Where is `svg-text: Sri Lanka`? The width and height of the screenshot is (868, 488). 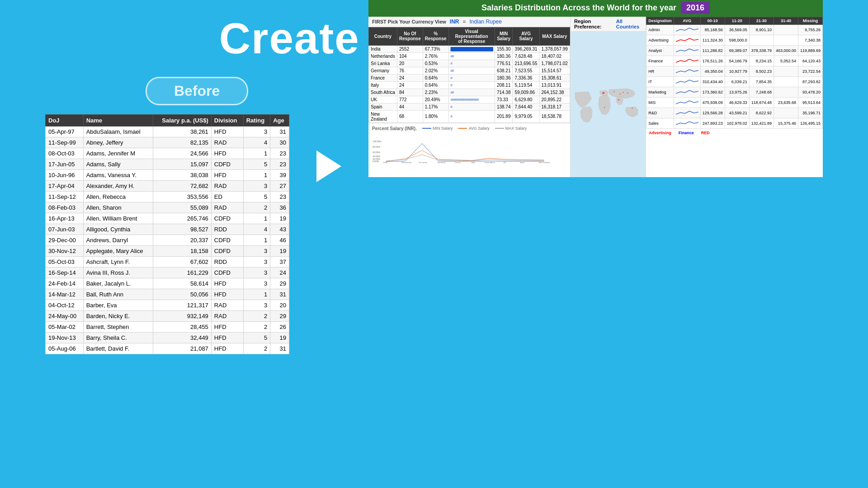 svg-text: Sri Lanka is located at coordinates (423, 162).